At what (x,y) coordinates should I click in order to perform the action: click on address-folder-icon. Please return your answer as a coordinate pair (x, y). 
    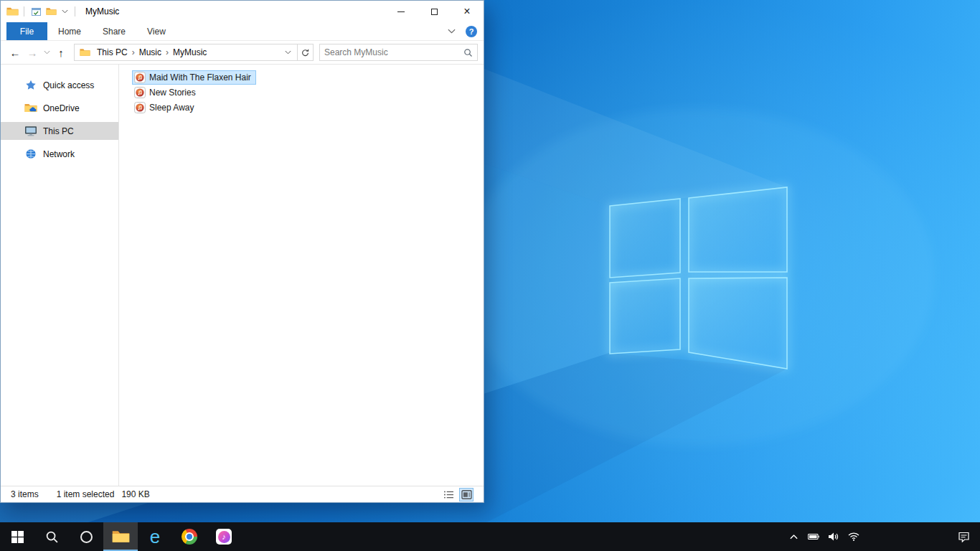
    Looking at the image, I should click on (85, 52).